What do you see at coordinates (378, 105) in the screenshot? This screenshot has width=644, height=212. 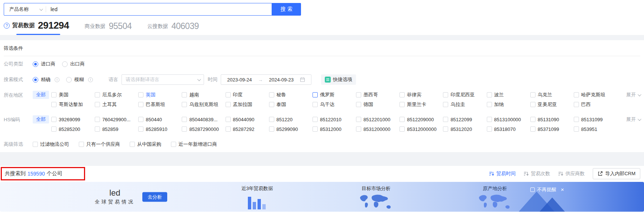 I see `region-checkbox-item: 德国` at bounding box center [378, 105].